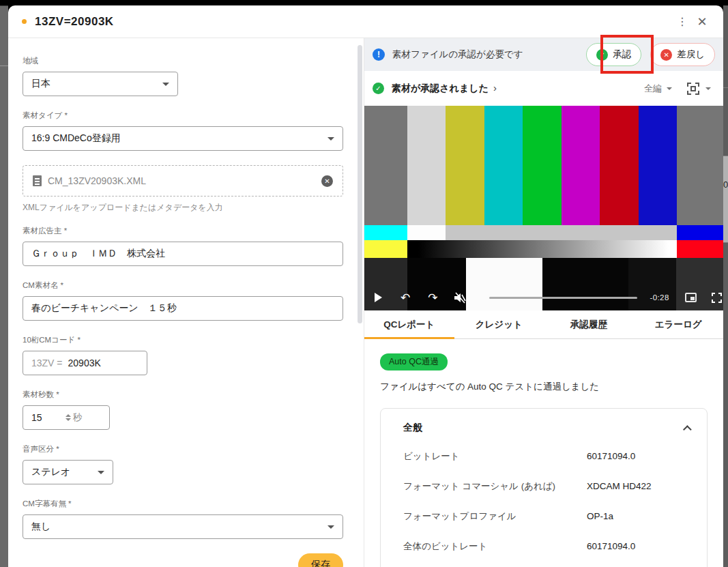 This screenshot has height=567, width=728. I want to click on tab-qc-report: QCレポート, so click(409, 325).